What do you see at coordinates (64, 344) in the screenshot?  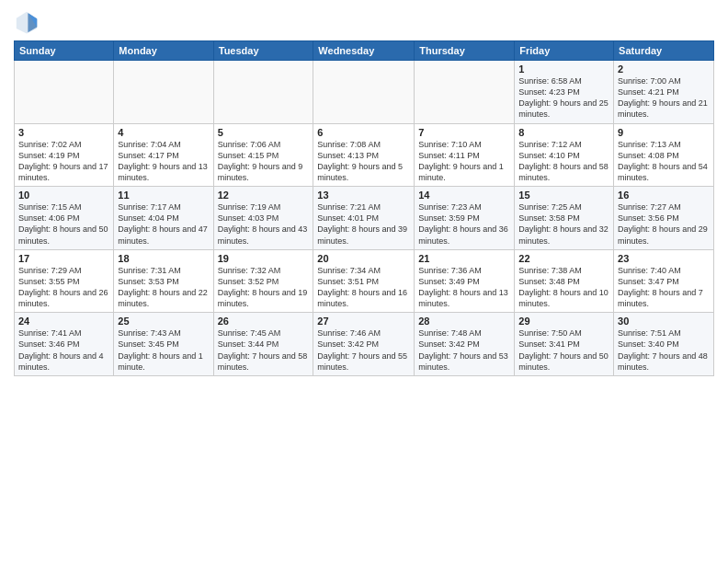 I see `calendar-cell: 24Sunrise: 7:41 AM Sunset: 3:46 PM Dayli…` at bounding box center [64, 344].